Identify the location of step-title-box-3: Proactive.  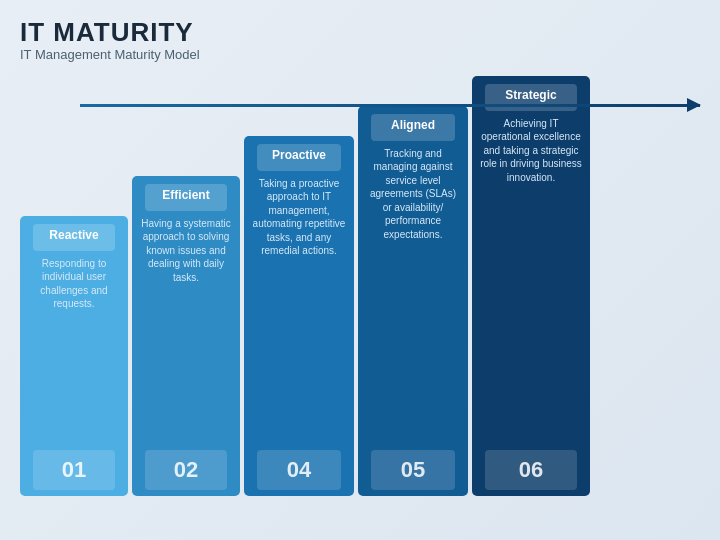
(300, 158).